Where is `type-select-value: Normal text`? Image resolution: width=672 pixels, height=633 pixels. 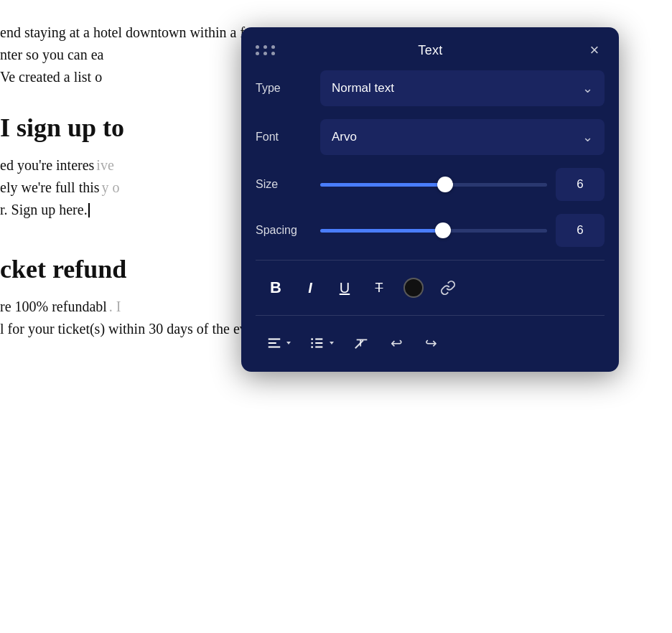 type-select-value: Normal text is located at coordinates (363, 88).